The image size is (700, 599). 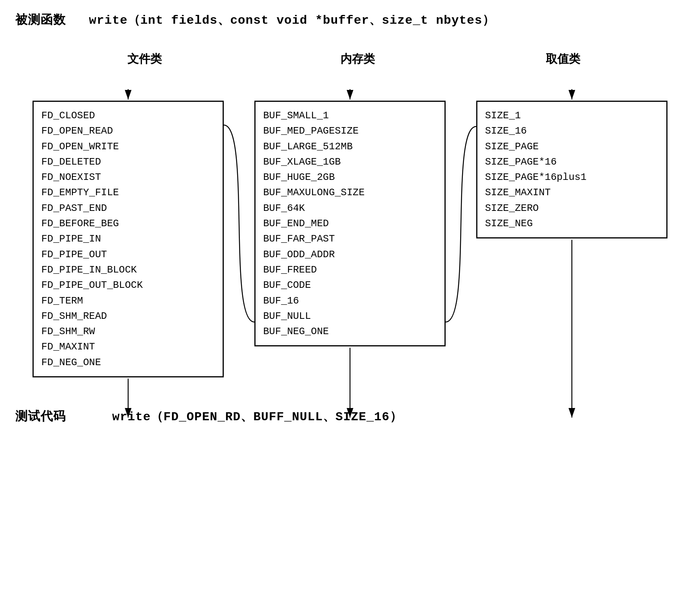 I want to click on category-label-values: 取值类, so click(x=563, y=59).